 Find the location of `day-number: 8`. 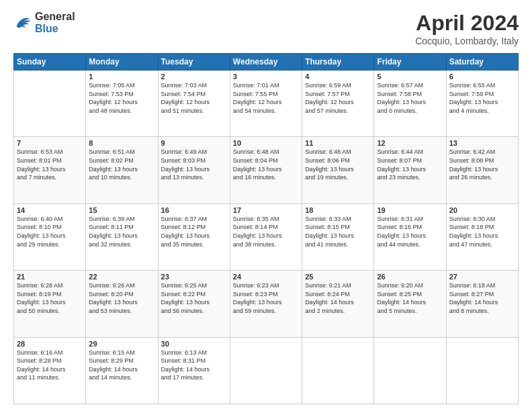

day-number: 8 is located at coordinates (122, 143).